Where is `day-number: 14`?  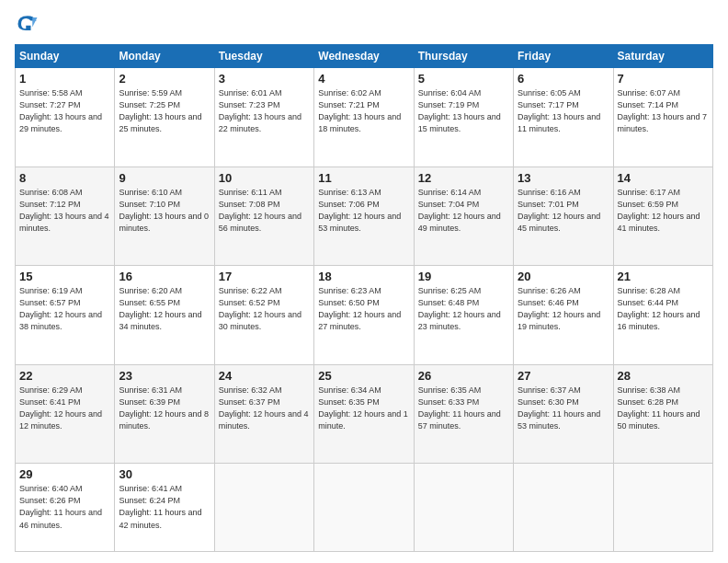
day-number: 14 is located at coordinates (664, 178).